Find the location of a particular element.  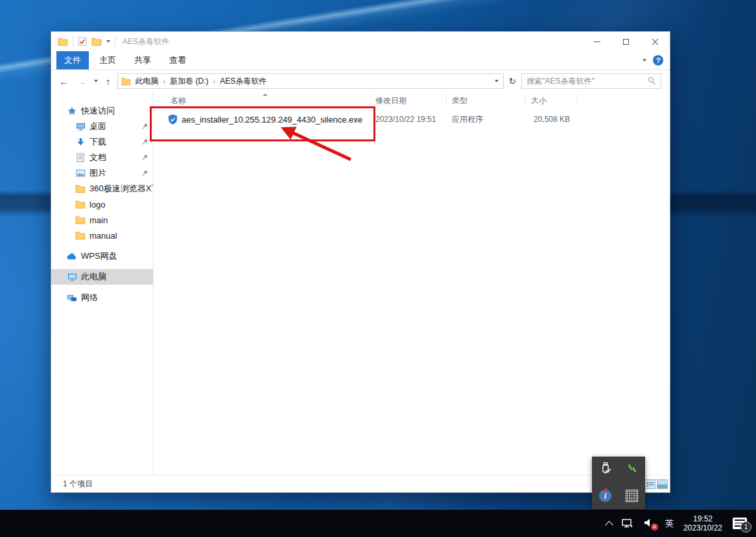

sidebar-item-network: 网络 is located at coordinates (102, 298).